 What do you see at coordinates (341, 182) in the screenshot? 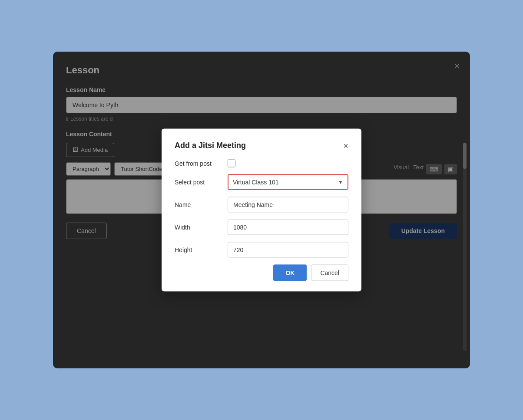
I see `dropdown-arrow-icon: ▼` at bounding box center [341, 182].